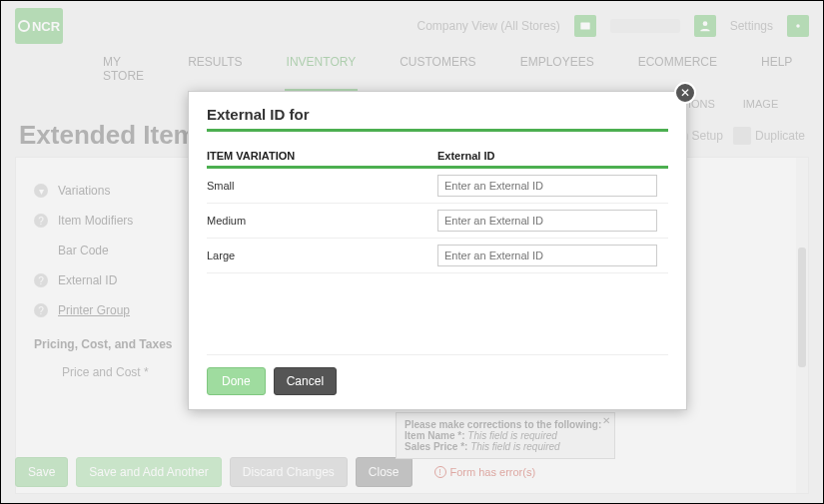  I want to click on subtab-image: IMAGE, so click(761, 104).